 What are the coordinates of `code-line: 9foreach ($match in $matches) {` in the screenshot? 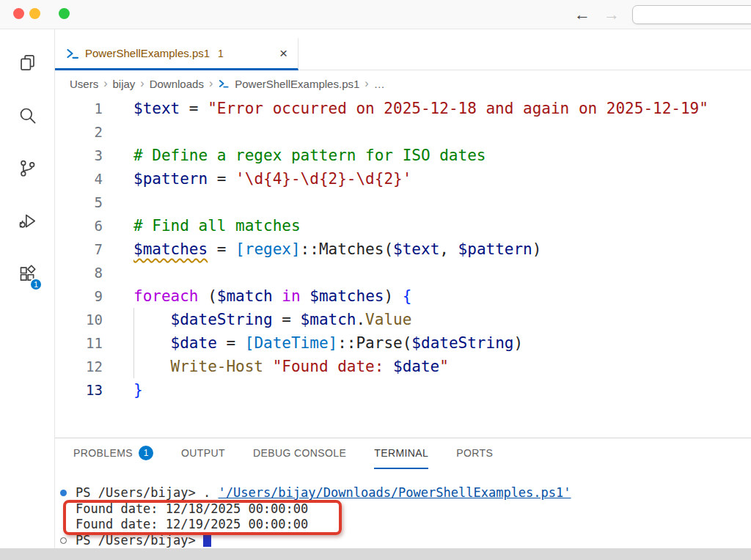 It's located at (403, 296).